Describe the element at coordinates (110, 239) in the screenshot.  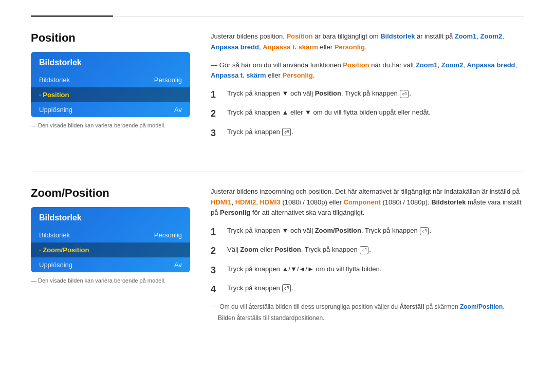
I see `menu-card-zoom: Bildstorlek Bildstorlek Personlig · Zoom…` at that location.